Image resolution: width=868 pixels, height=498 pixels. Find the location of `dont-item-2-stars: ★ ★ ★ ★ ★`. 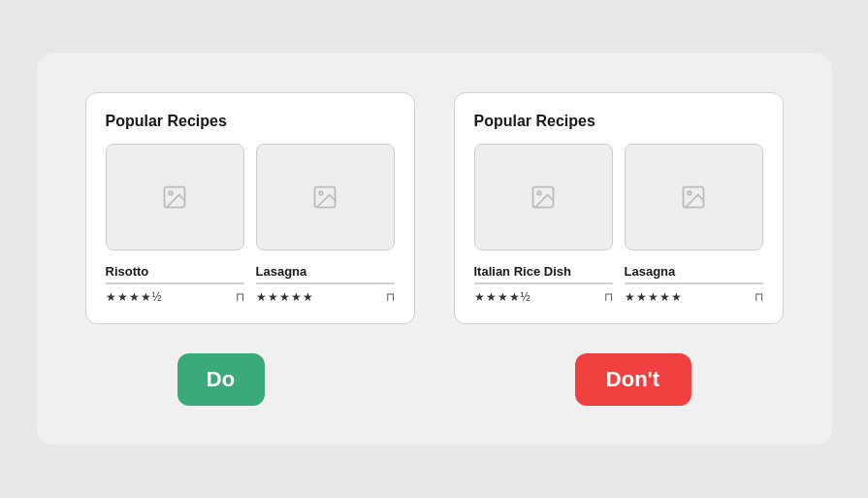

dont-item-2-stars: ★ ★ ★ ★ ★ is located at coordinates (654, 297).